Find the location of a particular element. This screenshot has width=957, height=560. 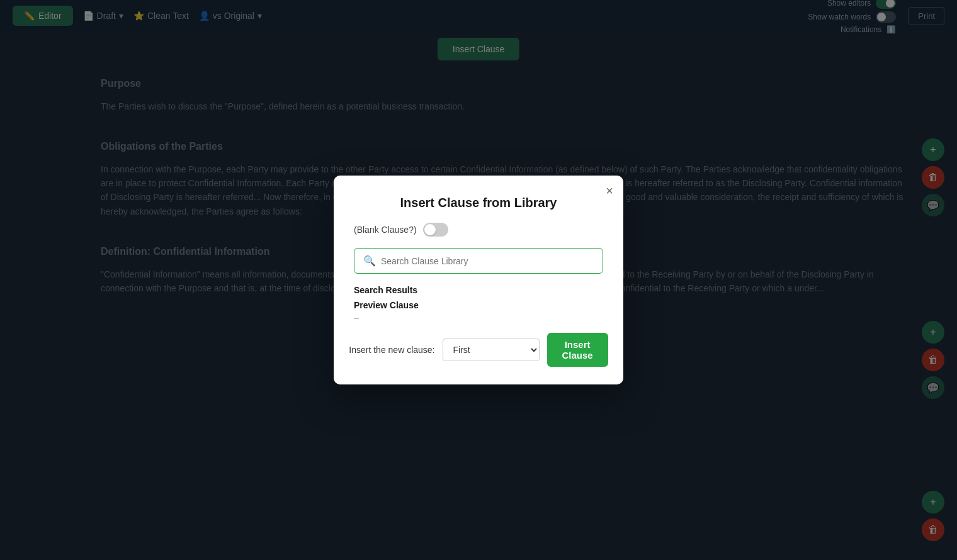

modal-insert-clause: × Insert Clause from Library (Blank Clau… is located at coordinates (479, 280).